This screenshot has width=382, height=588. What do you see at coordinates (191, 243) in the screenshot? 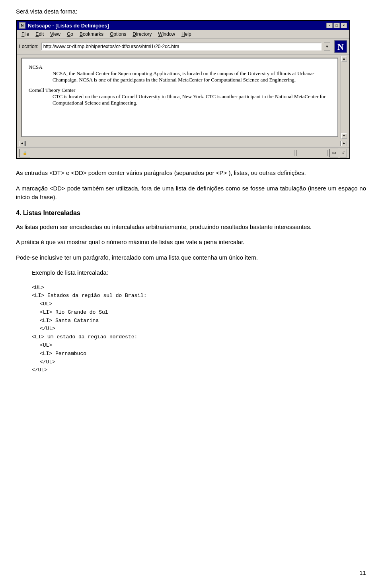
I see `paragraph-4: A prática é que vai mostrar qual o númer…` at bounding box center [191, 243].